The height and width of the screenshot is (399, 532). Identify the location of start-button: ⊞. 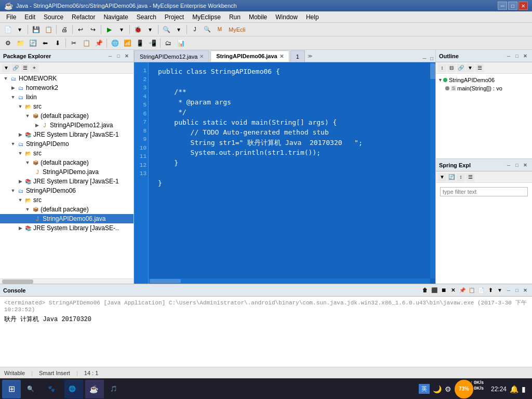
(11, 389).